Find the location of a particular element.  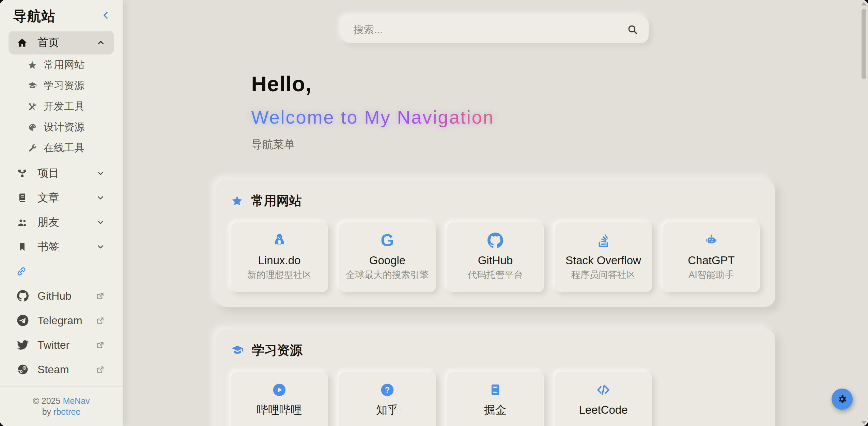

bookmark-icon is located at coordinates (22, 247).